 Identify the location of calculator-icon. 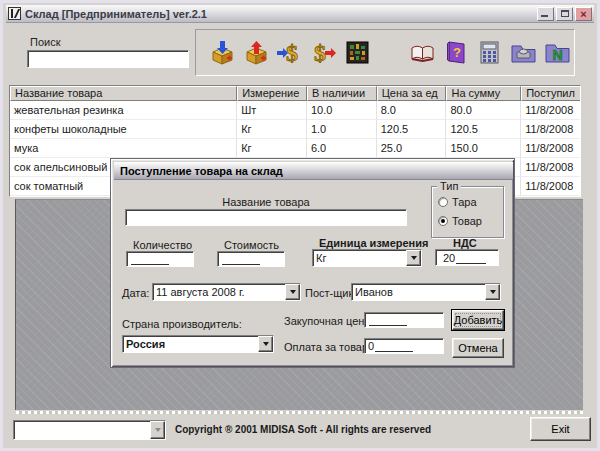
(490, 52).